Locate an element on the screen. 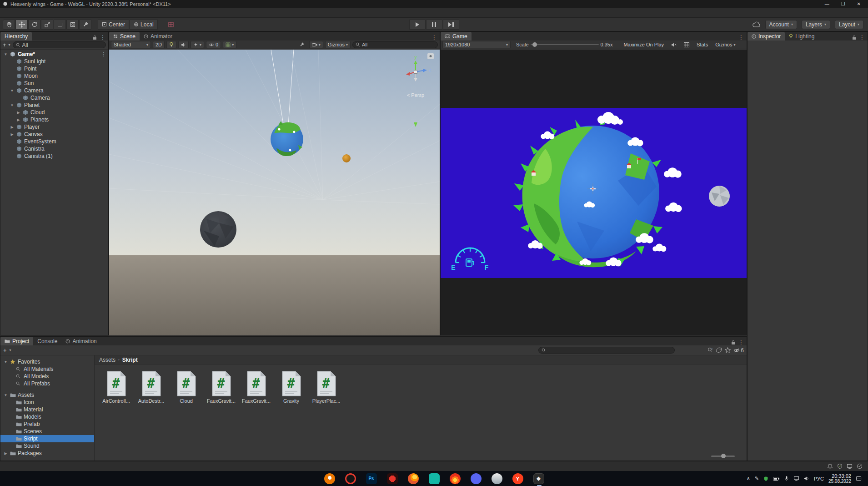  vsync-grid-icon is located at coordinates (687, 45).